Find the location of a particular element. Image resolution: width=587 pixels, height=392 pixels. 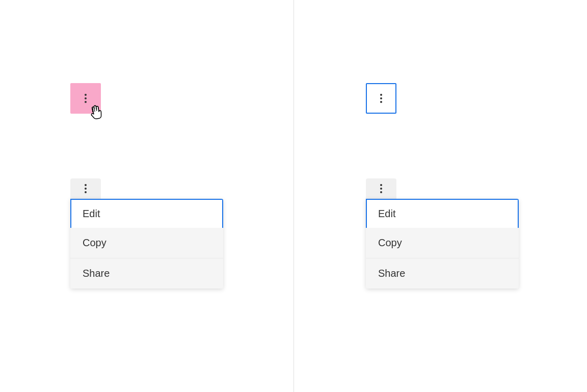

left-context-menu: Edit Copy Share is located at coordinates (147, 244).